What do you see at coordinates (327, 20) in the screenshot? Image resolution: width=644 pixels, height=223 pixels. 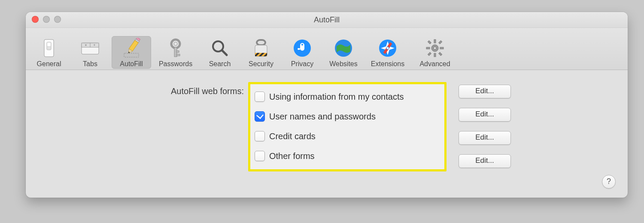 I see `window-title: AutoFill` at bounding box center [327, 20].